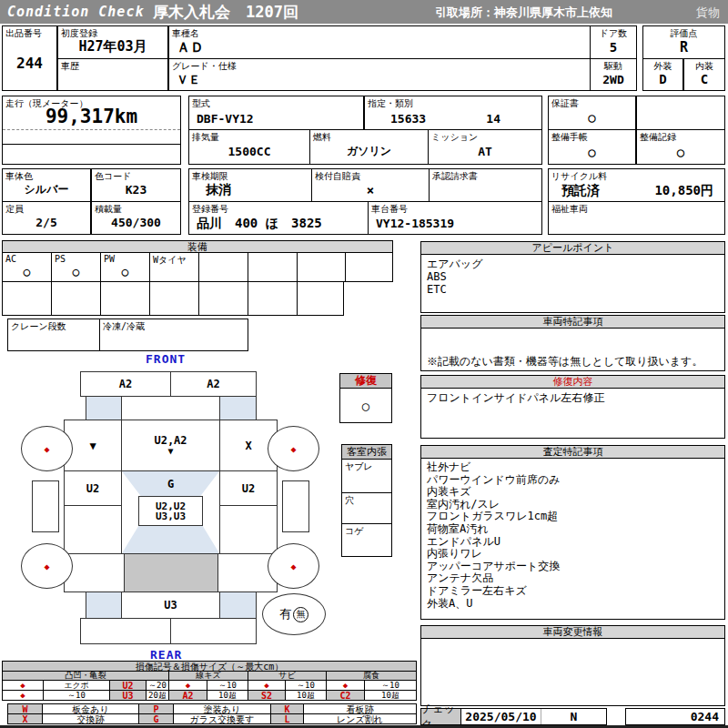 Image resolution: width=728 pixels, height=728 pixels. I want to click on score-value: R, so click(684, 42).